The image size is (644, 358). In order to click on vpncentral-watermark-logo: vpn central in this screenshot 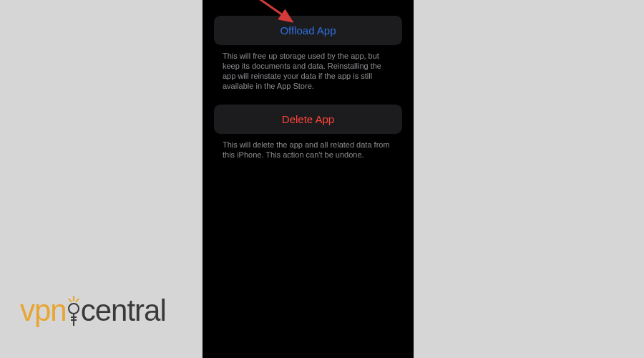, I will do `click(93, 311)`.